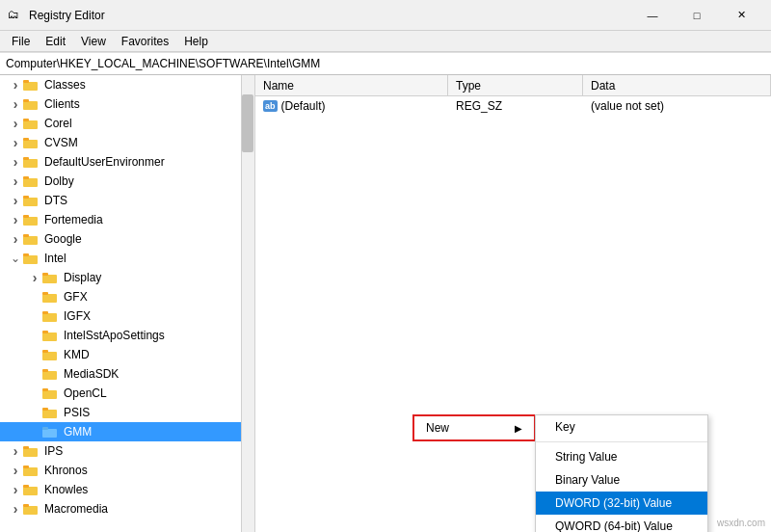  Describe the element at coordinates (248, 123) in the screenshot. I see `scrollbar-thumb` at that location.